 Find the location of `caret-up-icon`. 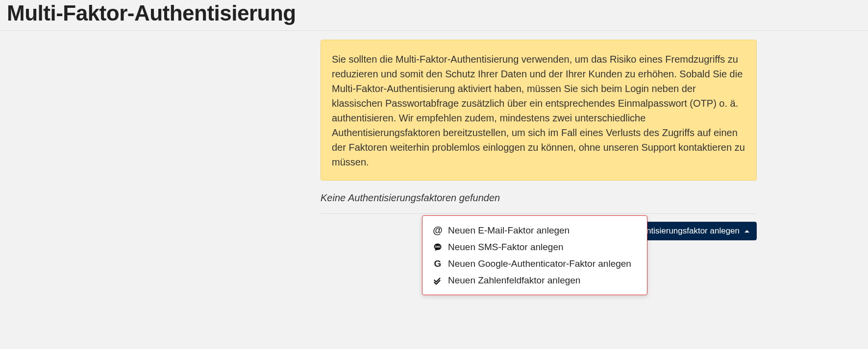

caret-up-icon is located at coordinates (747, 231).